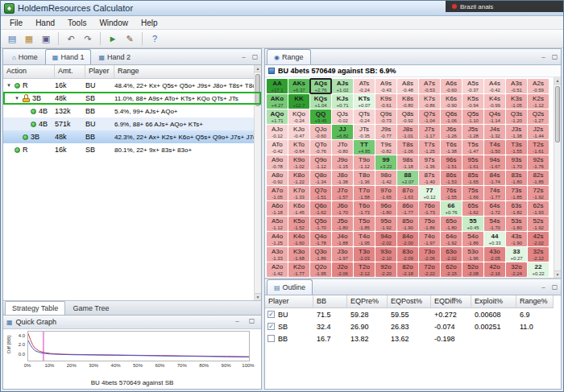 This screenshot has width=564, height=392. Describe the element at coordinates (408, 163) in the screenshot. I see `range-cell-98s: 98s-1.18` at that location.